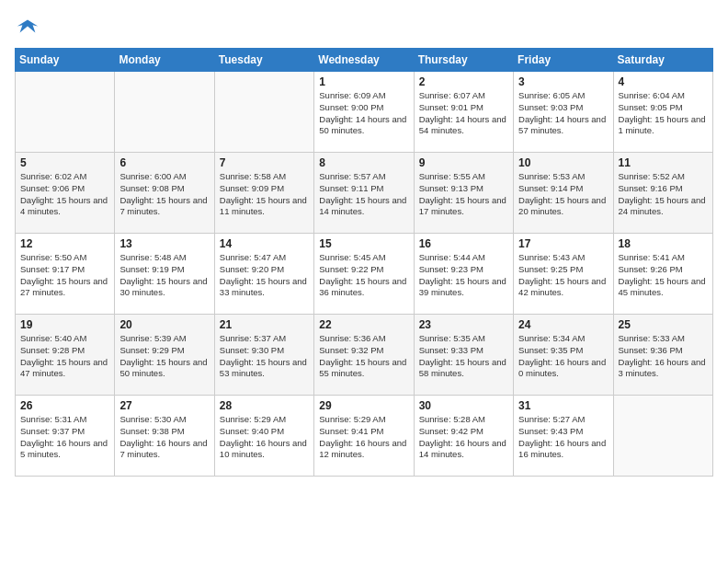 The image size is (728, 563). I want to click on day-content: Sunrise: 6:00 AMSunset: 9:08 PMDaylight:…, so click(164, 195).